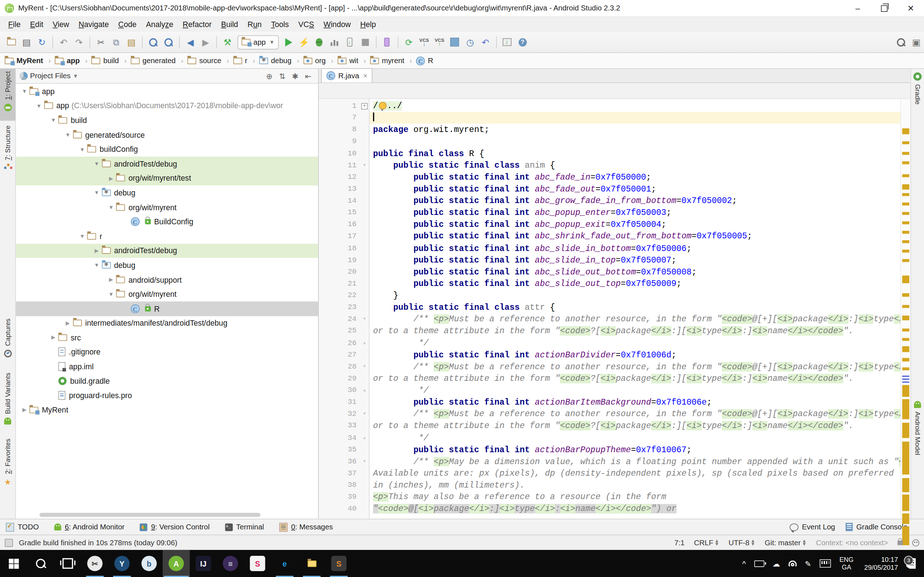 The width and height of the screenshot is (924, 577). Describe the element at coordinates (167, 352) in the screenshot. I see `tree-row--gitignore: .gitignore` at that location.